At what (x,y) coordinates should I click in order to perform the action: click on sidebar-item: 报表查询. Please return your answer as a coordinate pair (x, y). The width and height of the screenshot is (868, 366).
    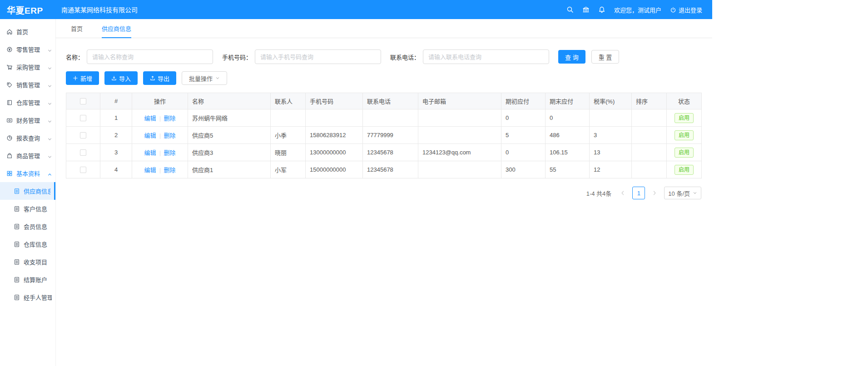
    Looking at the image, I should click on (28, 138).